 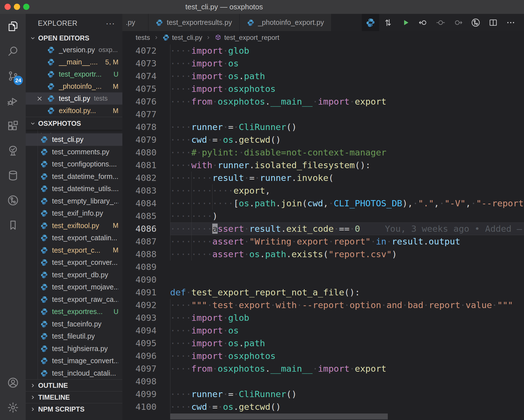 I want to click on section-npm-scripts: NPM SCRIPTS, so click(x=74, y=409).